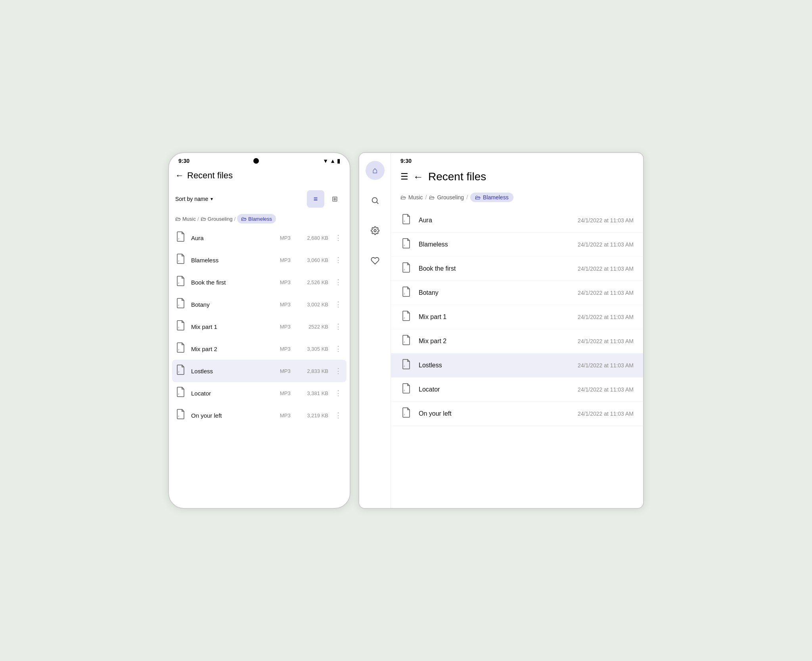  Describe the element at coordinates (259, 327) in the screenshot. I see `file-item: ♪ Mix part 1 MP3 2522 KB ⋮` at that location.